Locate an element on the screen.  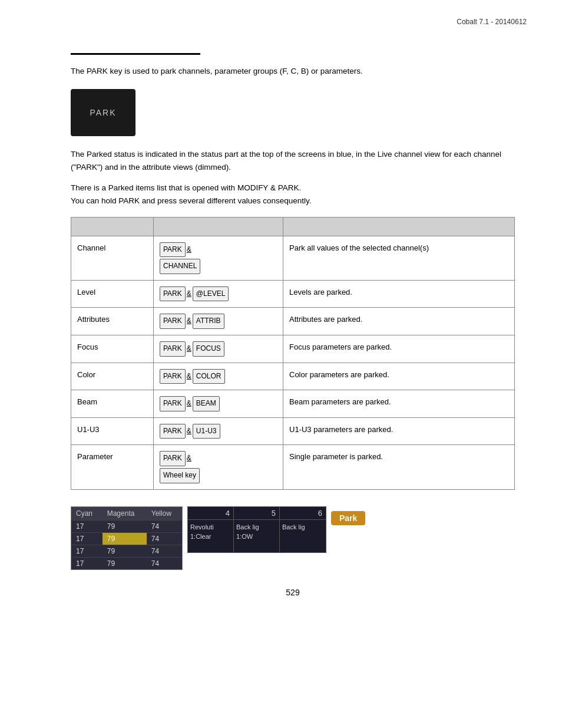
park-badge-container: Park is located at coordinates (348, 518).